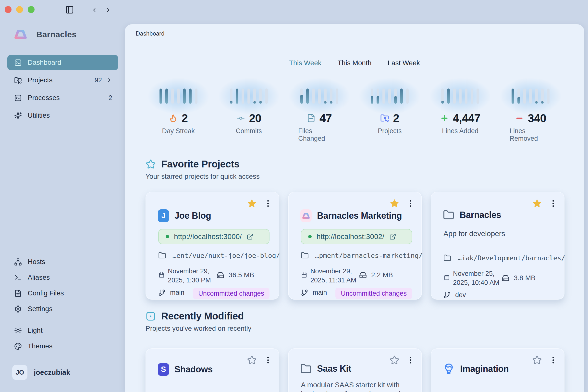  I want to click on section-title: Favorite Projects, so click(200, 164).